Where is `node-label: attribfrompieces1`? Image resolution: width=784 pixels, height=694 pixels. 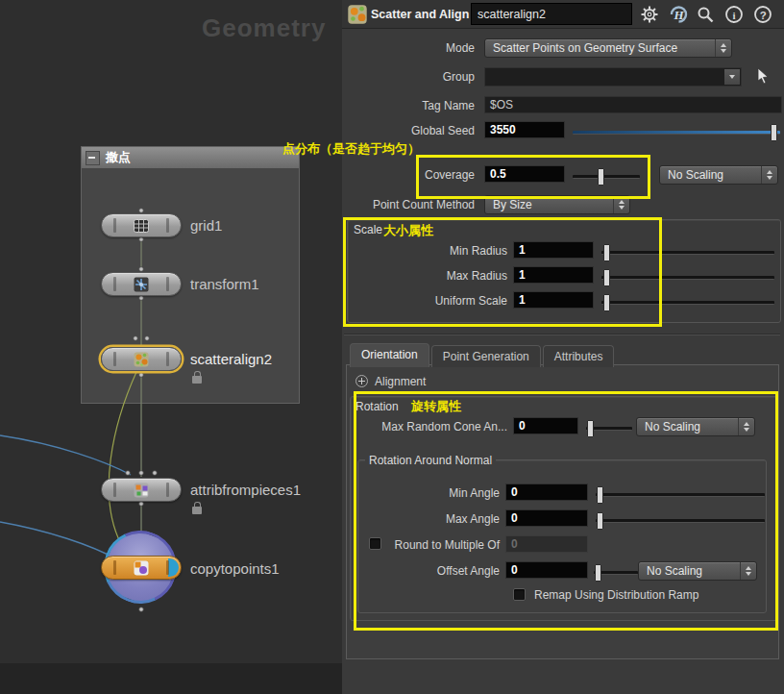
node-label: attribfrompieces1 is located at coordinates (246, 490).